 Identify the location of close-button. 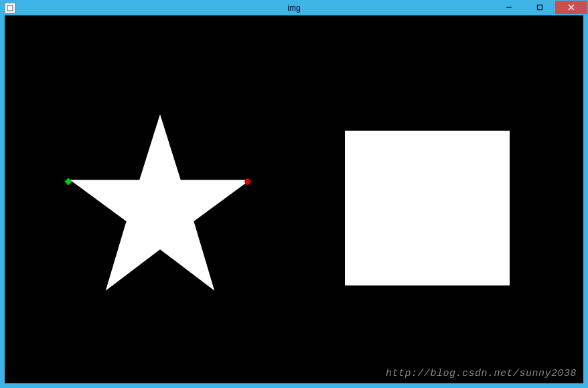
(571, 7).